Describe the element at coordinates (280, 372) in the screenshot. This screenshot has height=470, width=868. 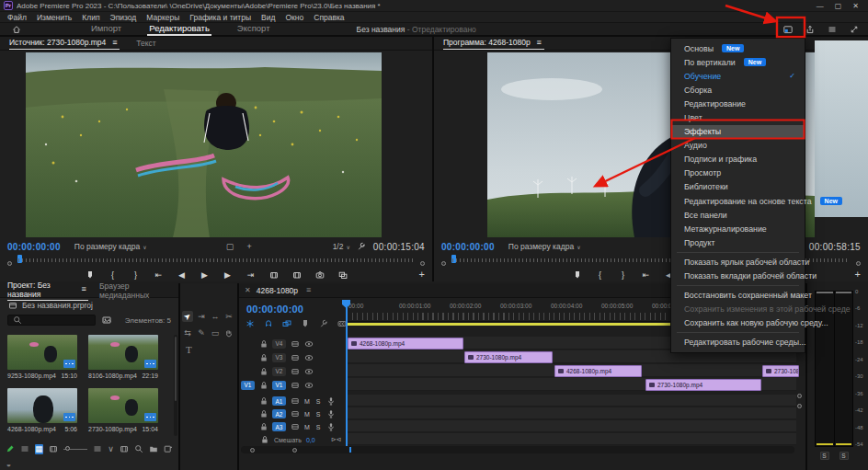
I see `track-target-V2: V2` at that location.